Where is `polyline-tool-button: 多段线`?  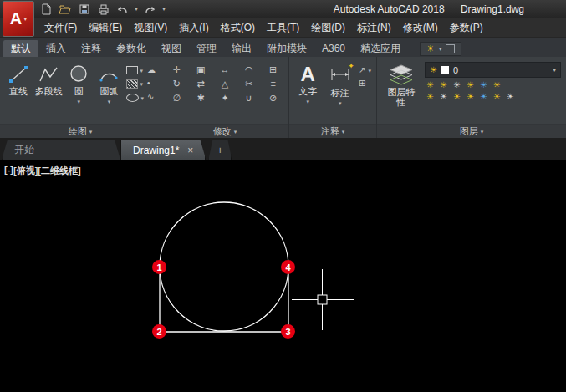
polyline-tool-button: 多段线 is located at coordinates (48, 92).